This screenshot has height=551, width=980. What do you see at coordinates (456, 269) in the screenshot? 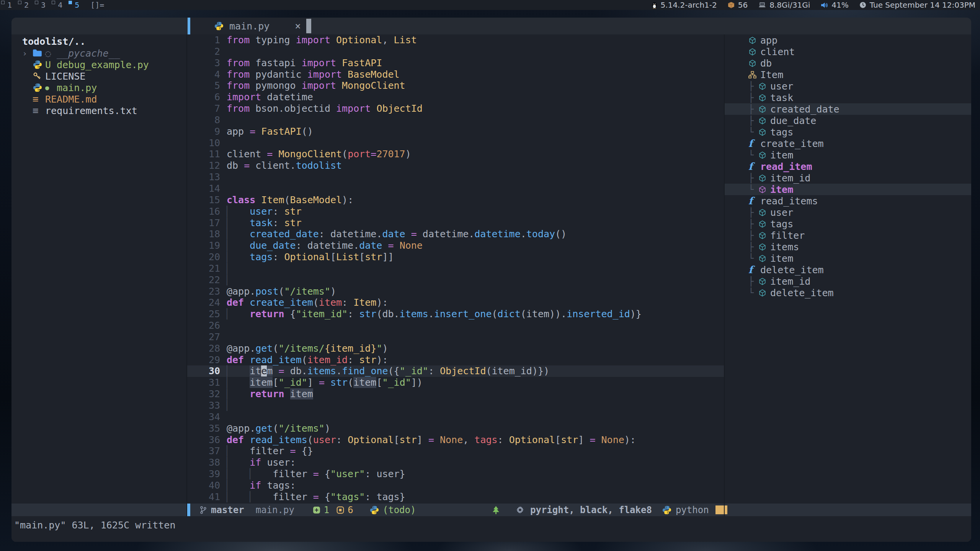
I see `code-line-21: 21▏` at bounding box center [456, 269].